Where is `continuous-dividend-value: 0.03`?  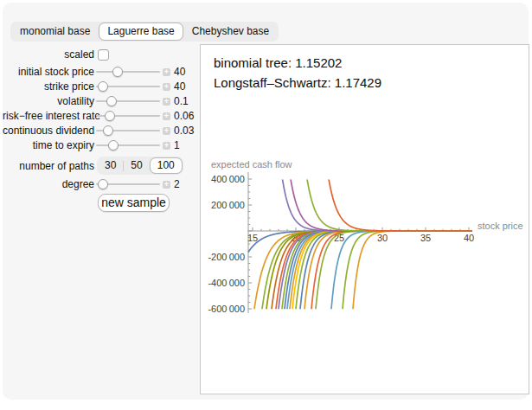 continuous-dividend-value: 0.03 is located at coordinates (183, 131).